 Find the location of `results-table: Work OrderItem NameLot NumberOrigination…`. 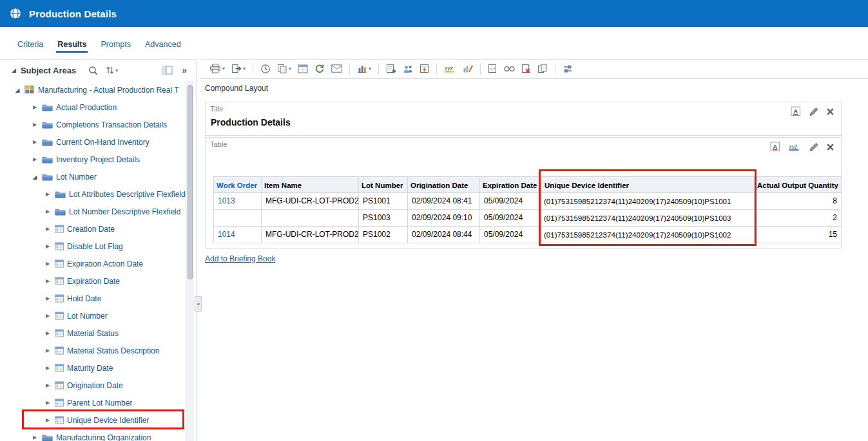

results-table: Work OrderItem NameLot NumberOrigination… is located at coordinates (527, 210).